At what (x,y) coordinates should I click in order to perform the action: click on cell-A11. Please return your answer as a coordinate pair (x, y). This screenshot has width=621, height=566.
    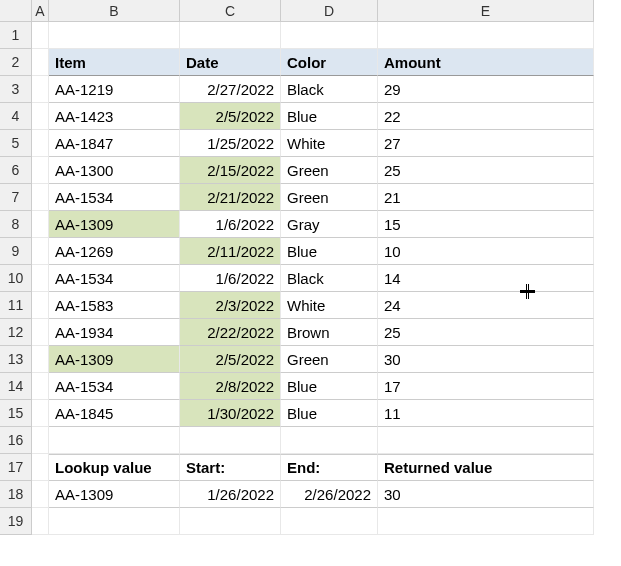
    Looking at the image, I should click on (40, 306).